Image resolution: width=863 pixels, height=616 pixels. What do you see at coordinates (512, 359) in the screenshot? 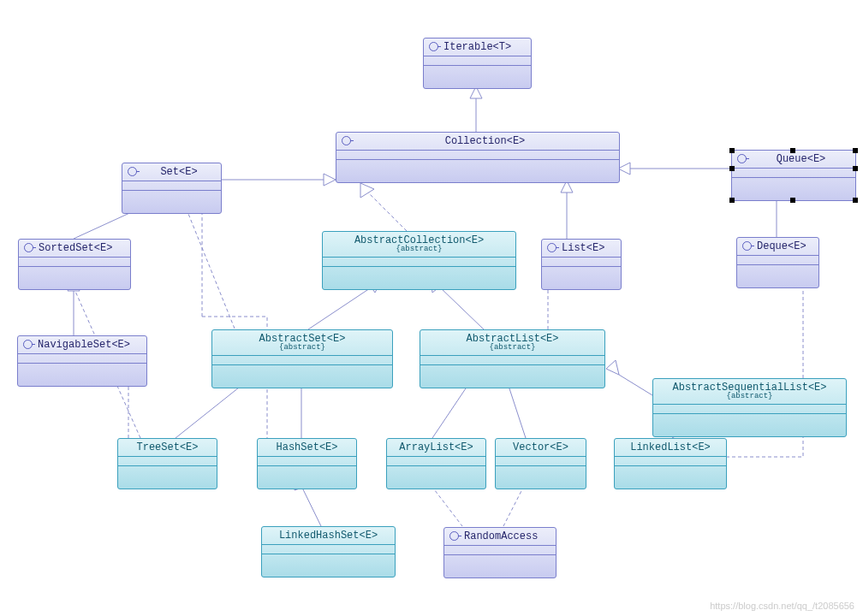
I see `class-abstractlist: AbstractList<E>{abstract}` at bounding box center [512, 359].